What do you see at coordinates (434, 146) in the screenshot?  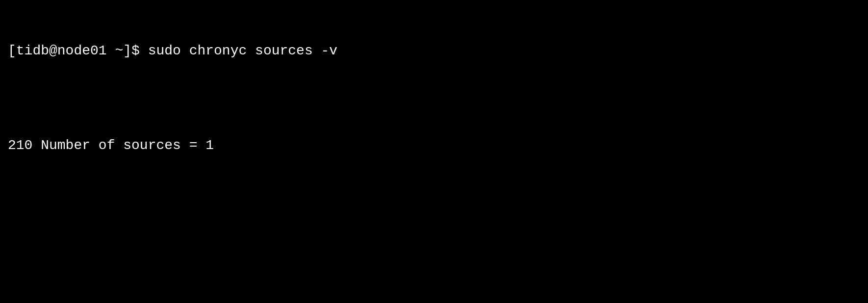 I see `line-output1: 210 Number of sources = 1` at bounding box center [434, 146].